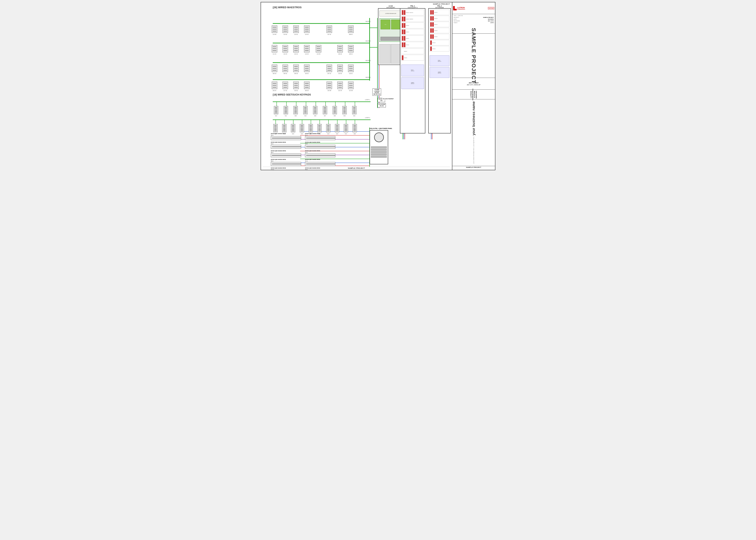 This screenshot has width=756, height=540. I want to click on bus4-label: BUSS 4, so click(368, 77).